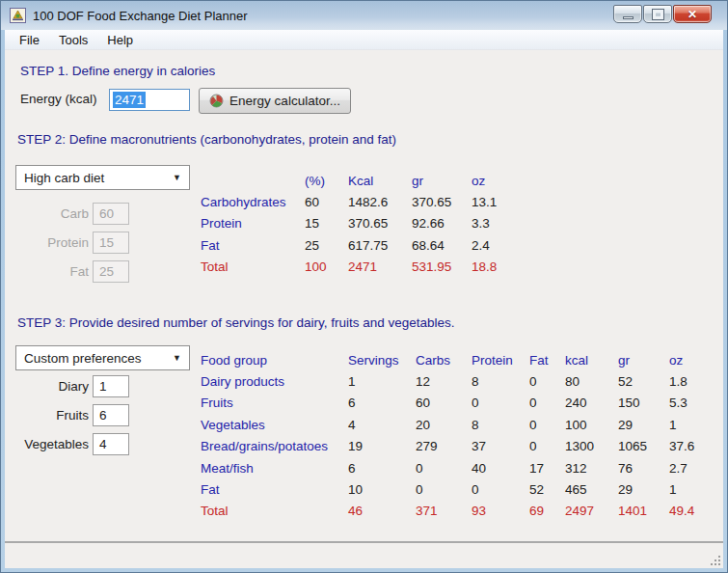  Describe the element at coordinates (274, 424) in the screenshot. I see `food-row-label: Vegetables` at that location.